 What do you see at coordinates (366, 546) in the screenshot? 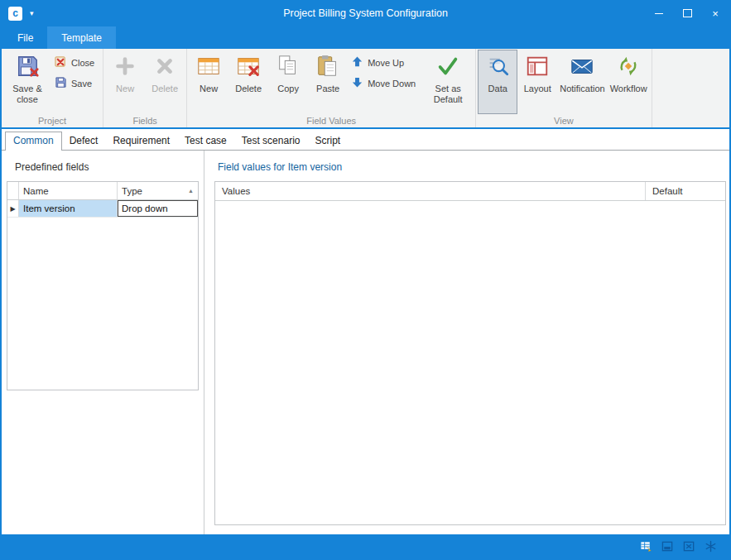
I see `statusbar` at bounding box center [366, 546].